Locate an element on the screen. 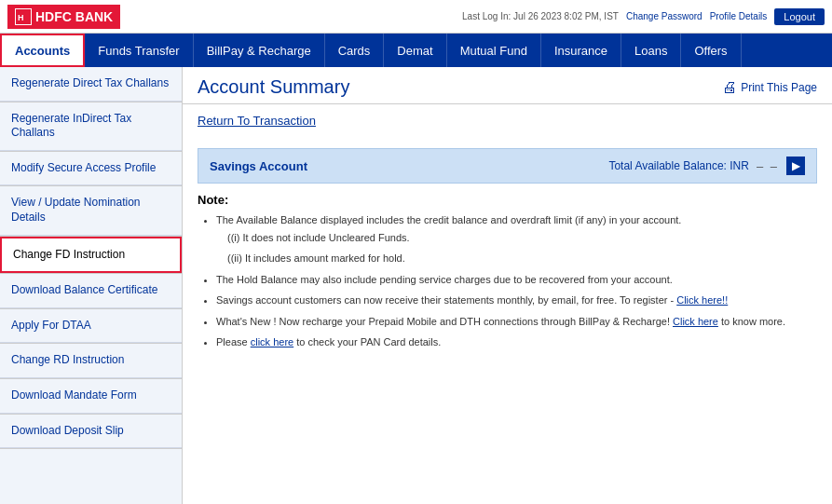 The width and height of the screenshot is (832, 504). balance-label: Total Available Balance: INR is located at coordinates (678, 166).